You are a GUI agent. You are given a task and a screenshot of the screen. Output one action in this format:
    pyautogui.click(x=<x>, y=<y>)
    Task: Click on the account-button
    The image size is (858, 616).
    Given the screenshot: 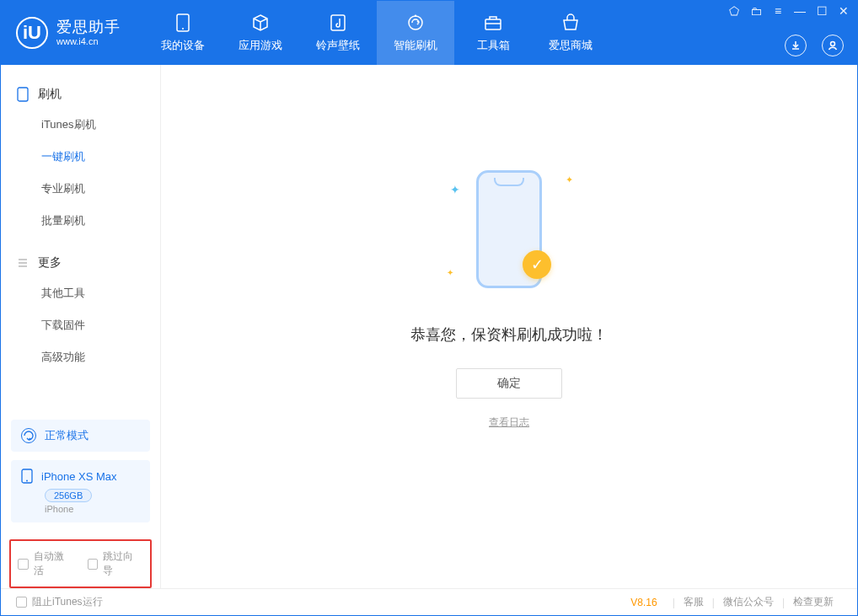 What is the action you would take?
    pyautogui.click(x=833, y=46)
    